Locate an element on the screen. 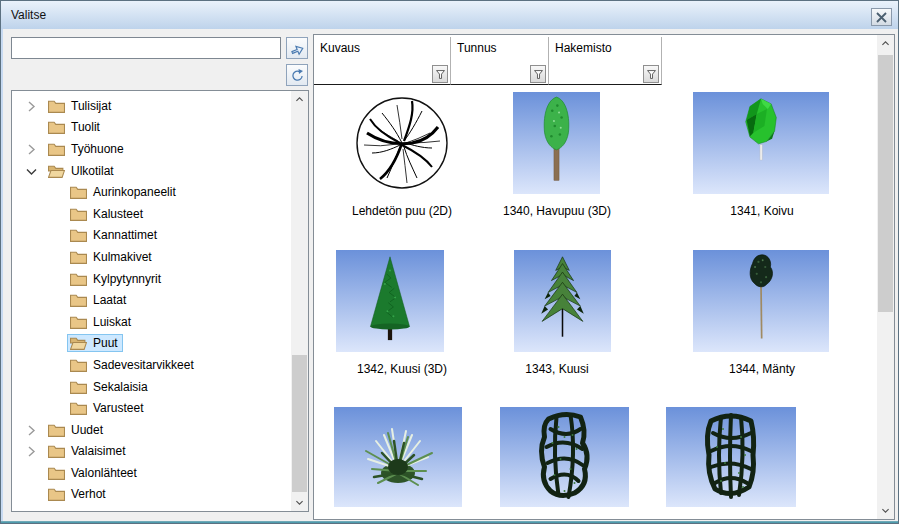  tree-item-kulmakivet: Kulmakivet is located at coordinates (152, 257).